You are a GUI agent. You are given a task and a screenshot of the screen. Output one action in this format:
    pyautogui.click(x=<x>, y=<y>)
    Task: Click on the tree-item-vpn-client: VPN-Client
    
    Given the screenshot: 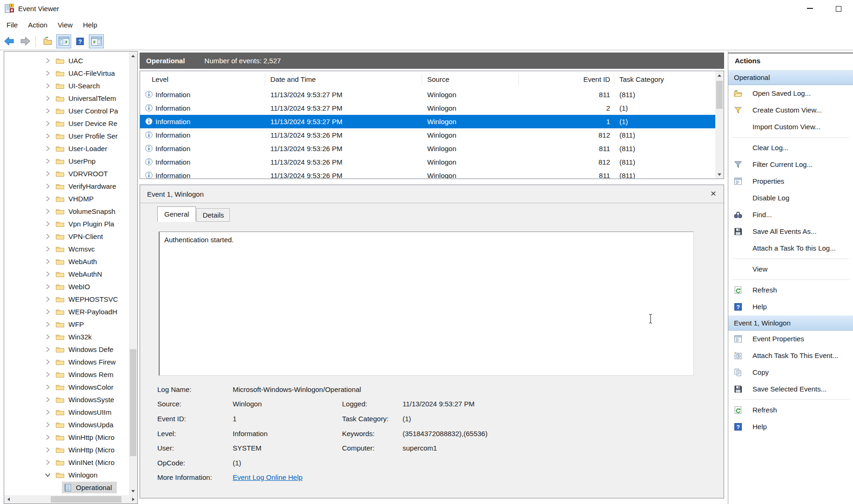 What is the action you would take?
    pyautogui.click(x=67, y=236)
    